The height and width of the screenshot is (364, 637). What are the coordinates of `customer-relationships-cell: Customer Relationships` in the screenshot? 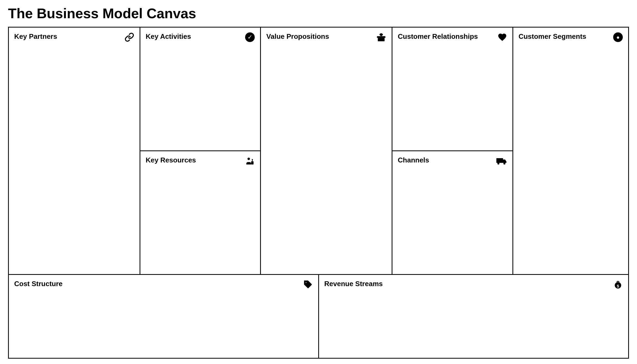 It's located at (452, 89).